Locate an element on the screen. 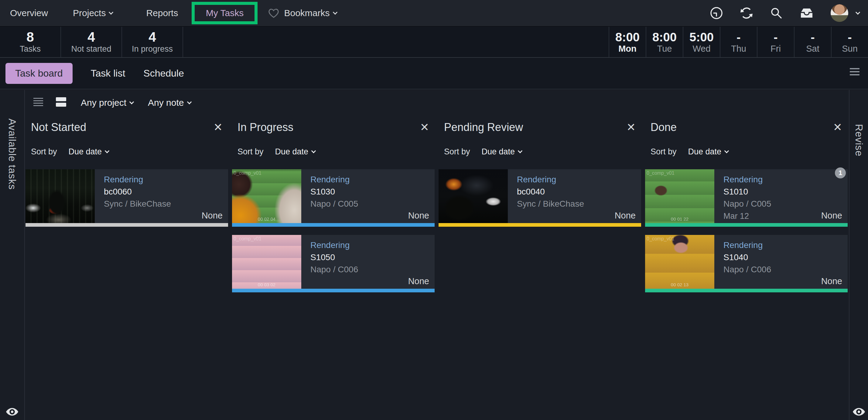 This screenshot has height=420, width=868. task-card: 0_comp_v01 00 03 02 Rendering S1050 Napo… is located at coordinates (334, 264).